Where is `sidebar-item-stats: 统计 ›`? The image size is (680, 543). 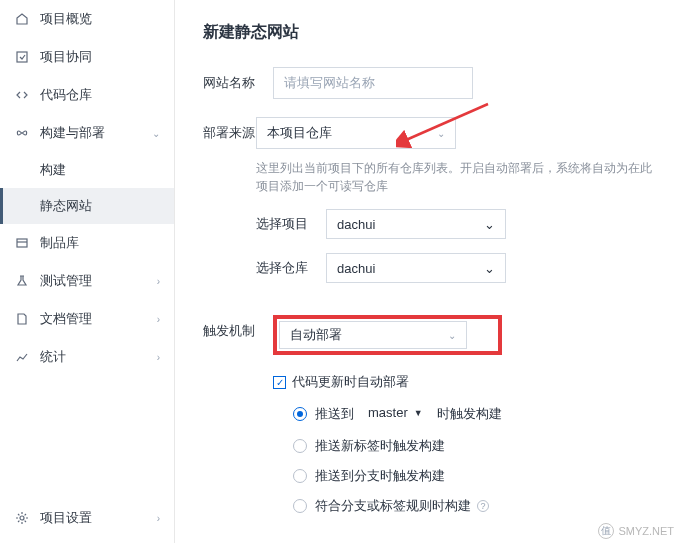 sidebar-item-stats: 统计 › is located at coordinates (87, 357).